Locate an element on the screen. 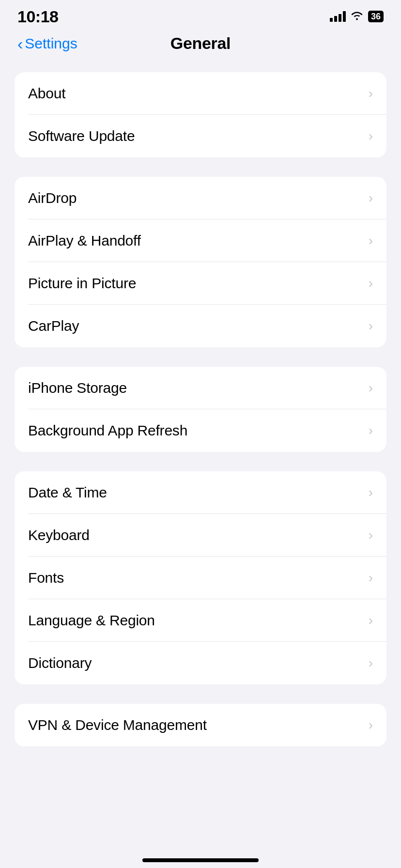 The image size is (401, 868). airdrop-chevron-icon: › is located at coordinates (371, 198).